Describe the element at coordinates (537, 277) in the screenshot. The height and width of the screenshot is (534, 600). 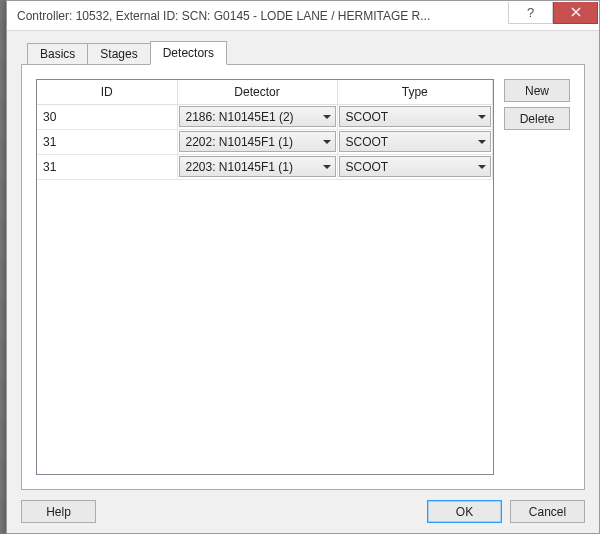
I see `side-buttons: New Delete` at that location.